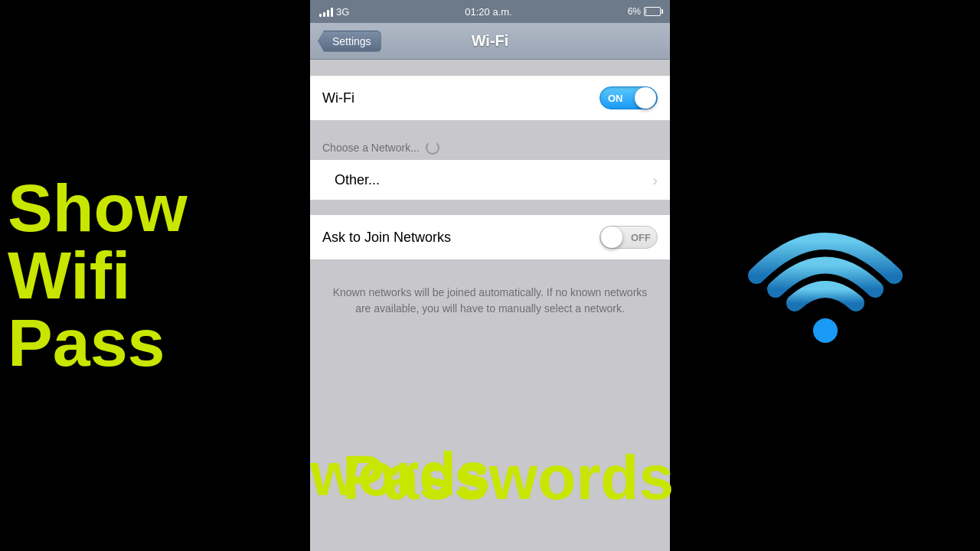 The height and width of the screenshot is (551, 980). What do you see at coordinates (490, 11) in the screenshot?
I see `status-bar: 3G 01:20 a.m. 6%` at bounding box center [490, 11].